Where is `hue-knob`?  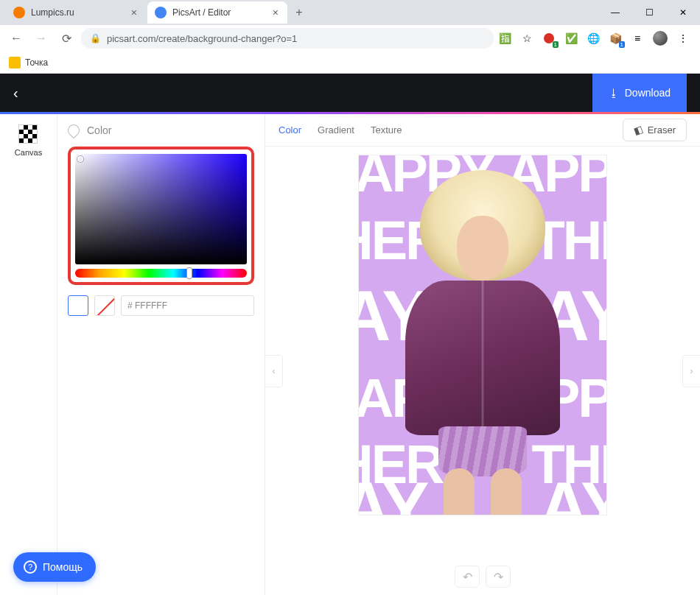 hue-knob is located at coordinates (189, 273).